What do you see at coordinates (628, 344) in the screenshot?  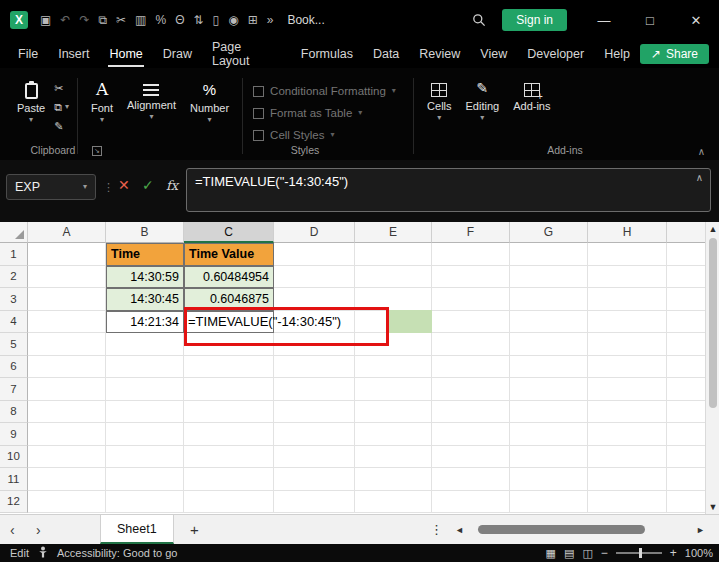 I see `cell-H5` at bounding box center [628, 344].